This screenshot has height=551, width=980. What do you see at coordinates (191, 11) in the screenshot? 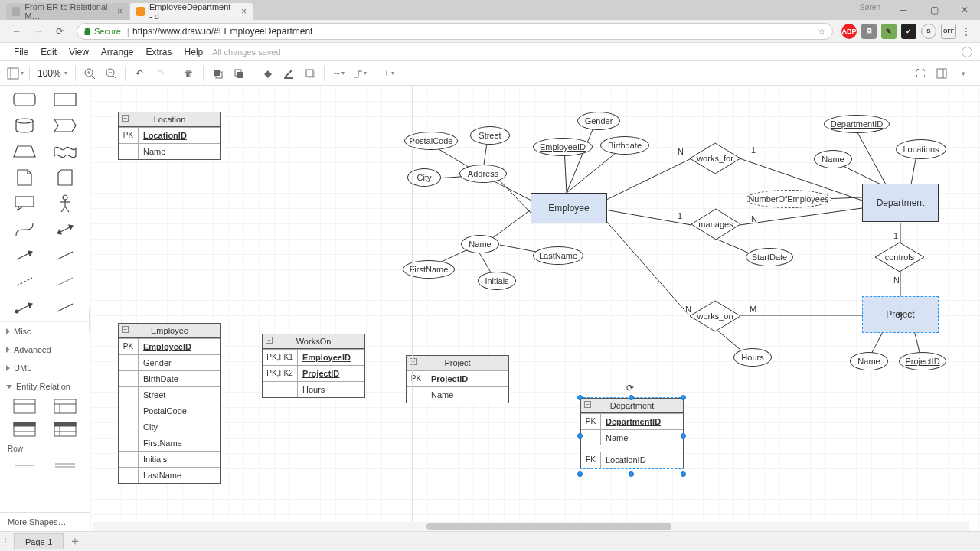
I see `browser-tab-1: EmployeeDepartment - d ×` at bounding box center [191, 11].